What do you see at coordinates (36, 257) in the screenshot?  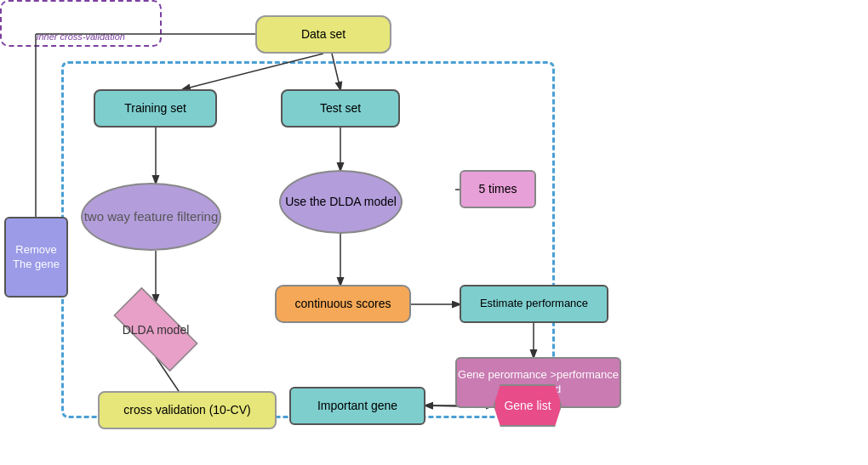 I see `remove-gene-node: Remove The gene` at bounding box center [36, 257].